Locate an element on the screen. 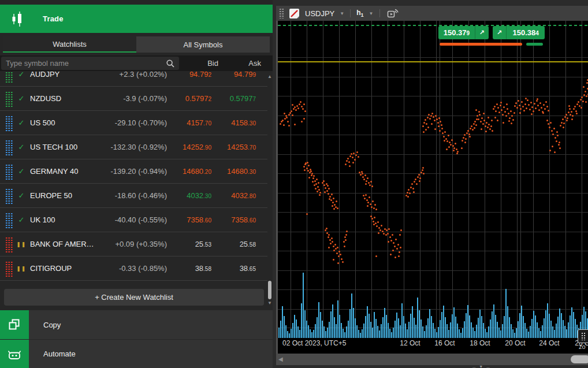 The width and height of the screenshot is (588, 368). gridline is located at coordinates (433, 135).